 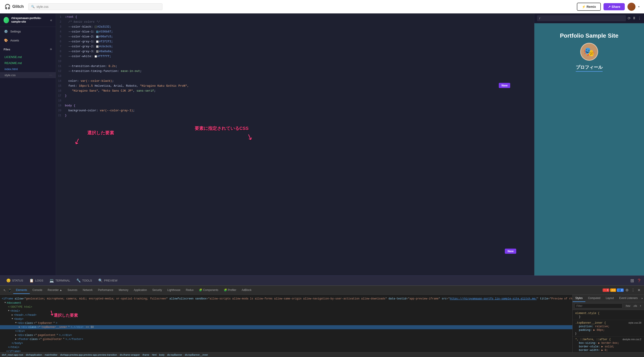 I want to click on dom-node-html: ▼ <html>, so click(x=286, y=311).